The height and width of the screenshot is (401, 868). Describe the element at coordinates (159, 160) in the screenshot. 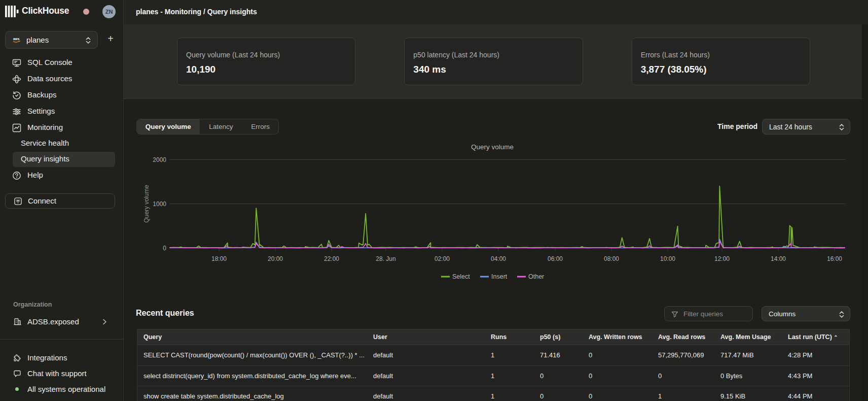

I see `svg-text: 2000` at that location.